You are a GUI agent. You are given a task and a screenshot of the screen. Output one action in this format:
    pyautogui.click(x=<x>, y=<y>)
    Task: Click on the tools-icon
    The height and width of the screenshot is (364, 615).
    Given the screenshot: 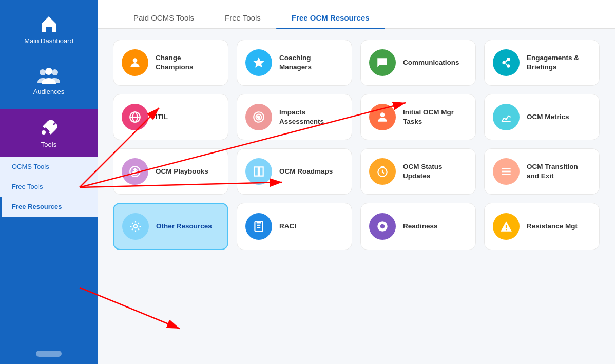 What is the action you would take?
    pyautogui.click(x=49, y=127)
    